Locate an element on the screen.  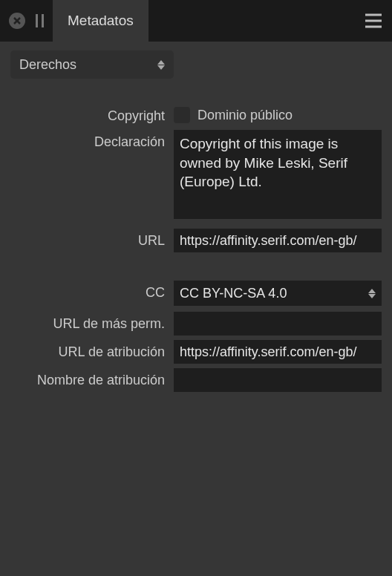
attribution-url-input is located at coordinates (278, 352).